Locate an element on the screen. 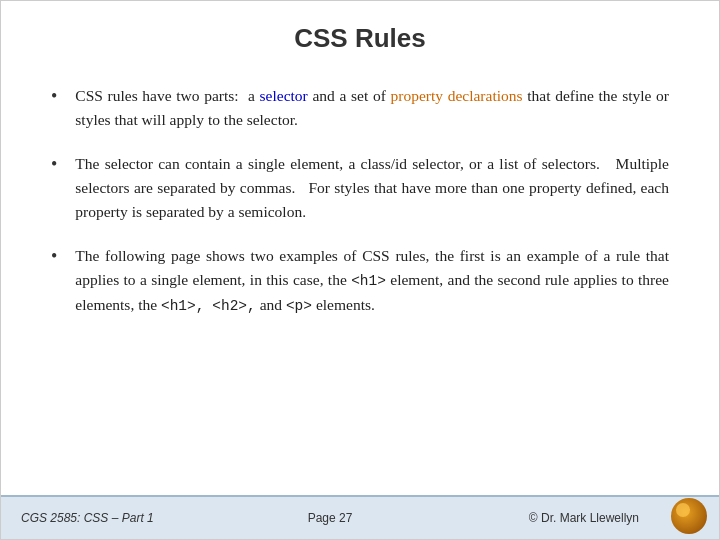  footer-course: CGS 2585: CSS – Part 1 is located at coordinates (124, 518).